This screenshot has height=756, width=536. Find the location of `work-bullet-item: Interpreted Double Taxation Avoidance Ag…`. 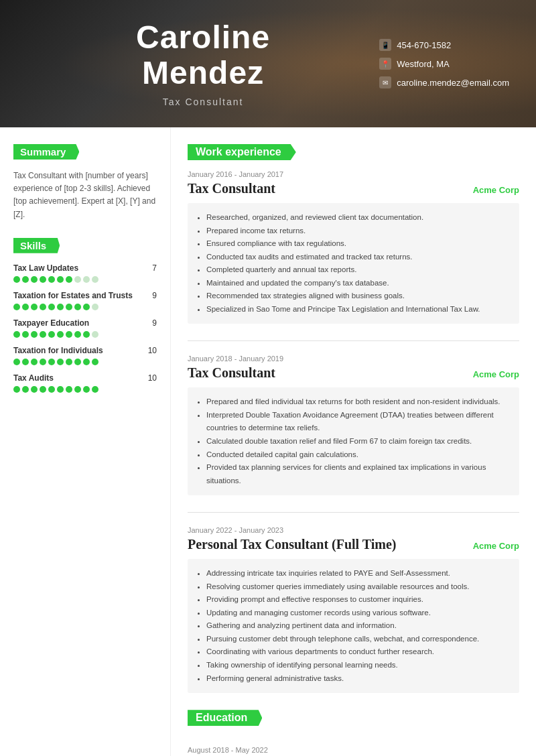

work-bullet-item: Interpreted Double Taxation Avoidance Ag… is located at coordinates (359, 422).